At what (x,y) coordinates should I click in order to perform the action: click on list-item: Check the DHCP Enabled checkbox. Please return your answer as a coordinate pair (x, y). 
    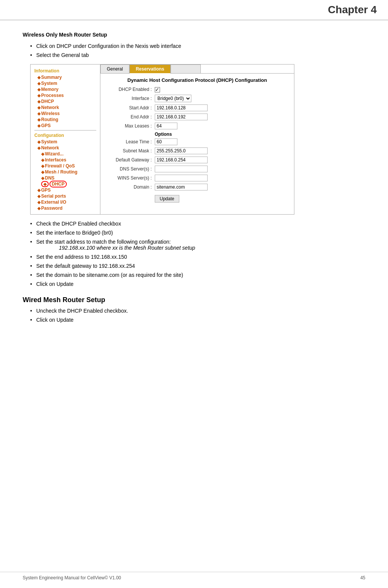
    Looking at the image, I should click on (198, 224).